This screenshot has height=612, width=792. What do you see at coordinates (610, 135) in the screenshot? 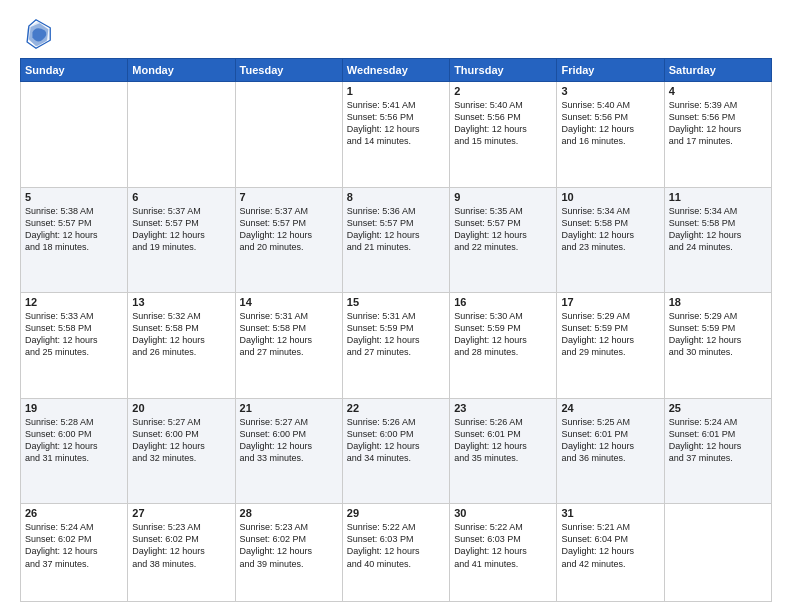
I see `calendar-day-cell: 3Sunrise: 5:40 AM Sunset: 5:56 PM Daylig…` at bounding box center [610, 135].